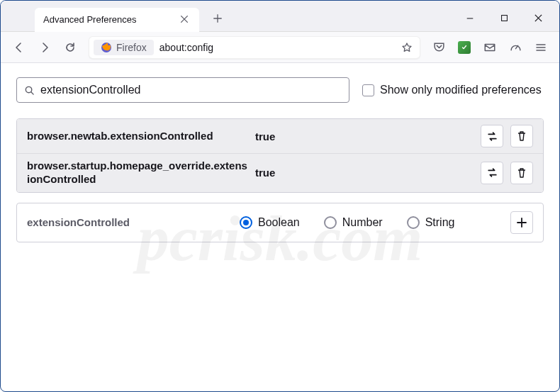 The height and width of the screenshot is (392, 560). I want to click on firefox-logo-icon, so click(106, 47).